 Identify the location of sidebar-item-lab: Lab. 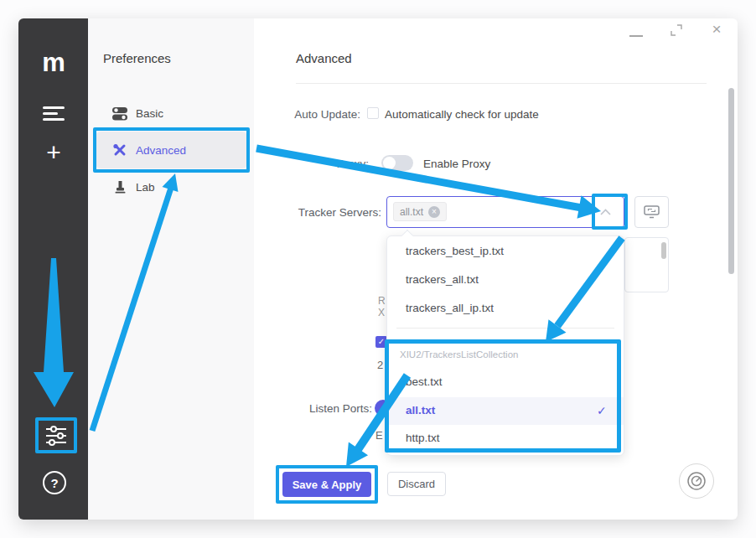
(146, 188).